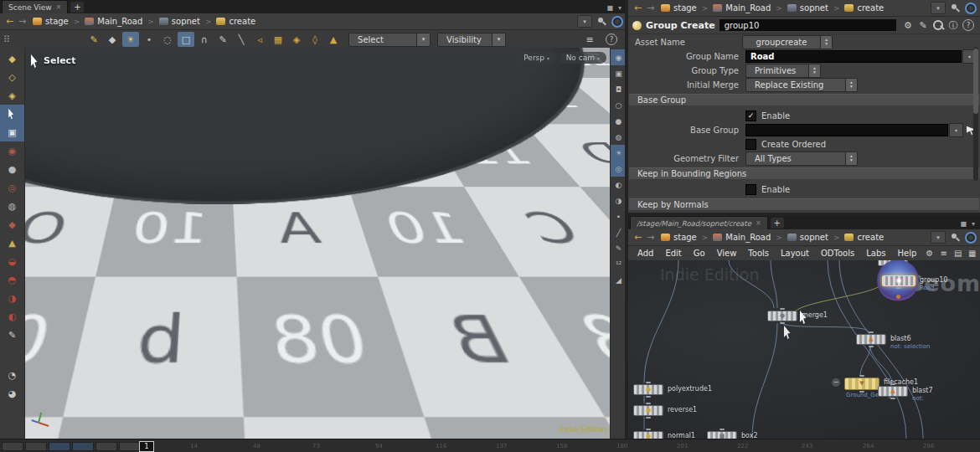 This screenshot has width=980, height=452. I want to click on node-polyextrude1: ●polyextrude1, so click(648, 390).